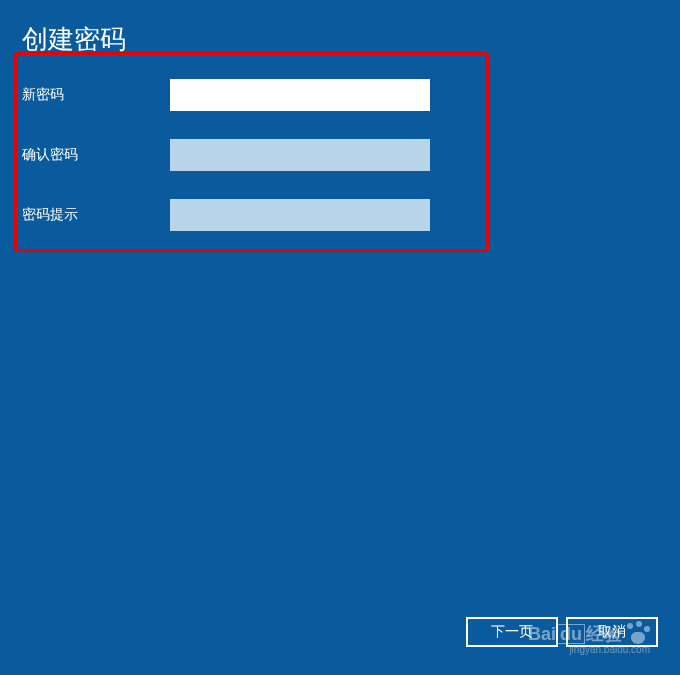 This screenshot has width=680, height=675. I want to click on confirm-password-input, so click(300, 155).